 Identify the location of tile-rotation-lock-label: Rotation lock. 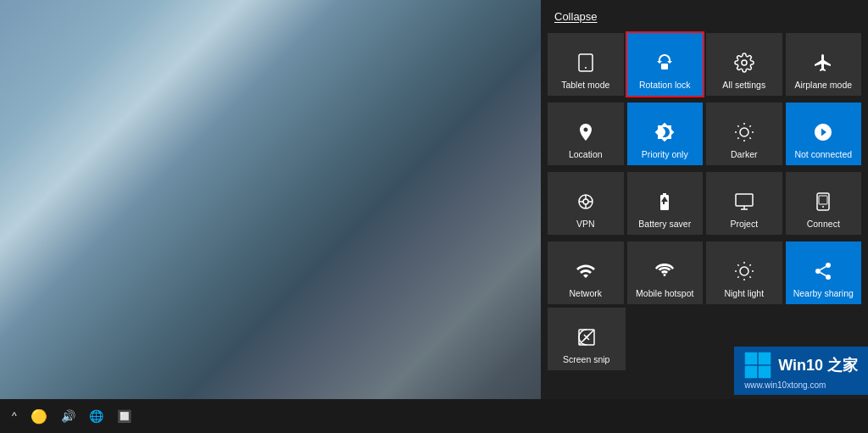
(665, 85).